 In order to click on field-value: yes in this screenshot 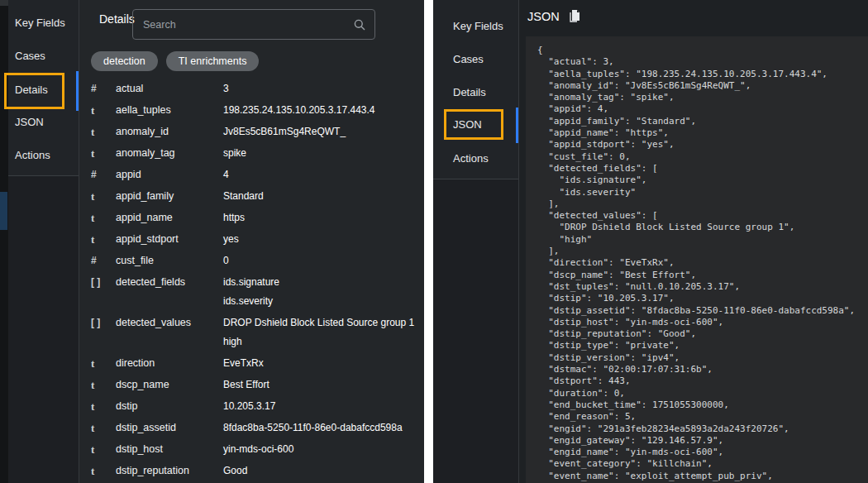, I will do `click(324, 240)`.